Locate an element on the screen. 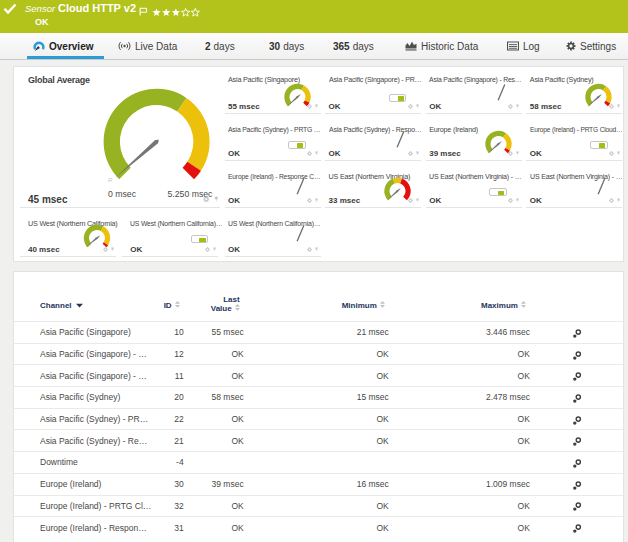 Image resolution: width=628 pixels, height=542 pixels. cell-max: OK is located at coordinates (460, 376).